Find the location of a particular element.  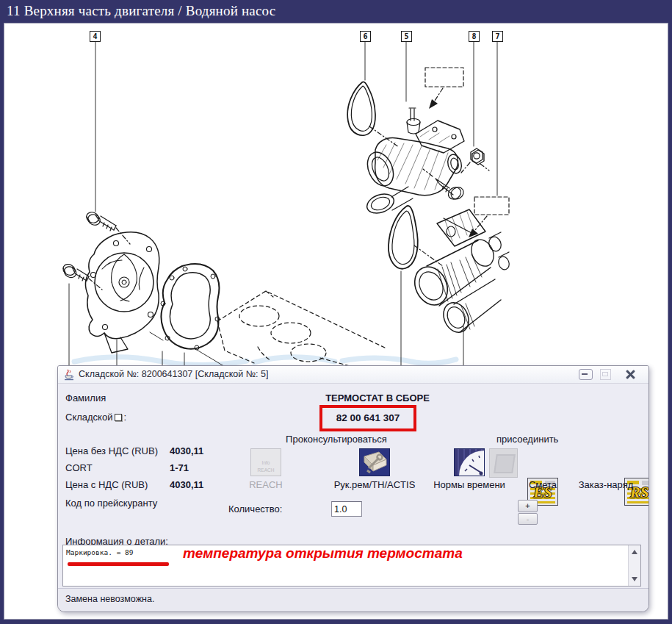

sku-colon: : is located at coordinates (125, 417).